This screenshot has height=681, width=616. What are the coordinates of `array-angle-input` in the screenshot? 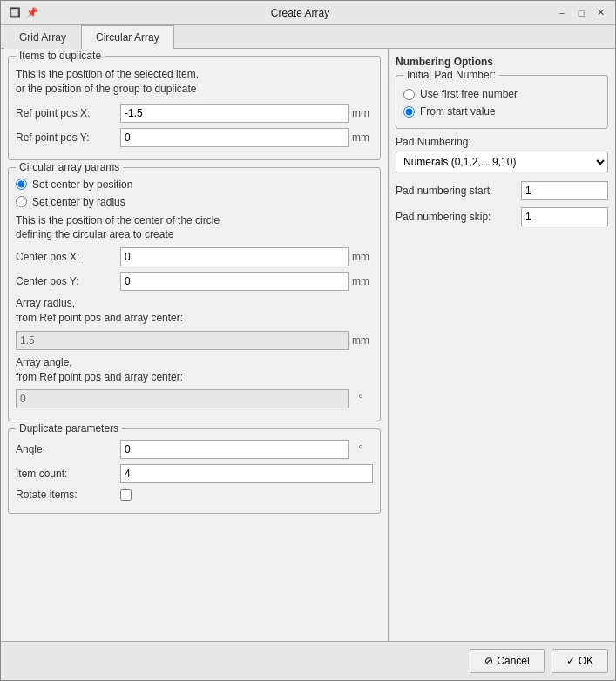 It's located at (182, 399).